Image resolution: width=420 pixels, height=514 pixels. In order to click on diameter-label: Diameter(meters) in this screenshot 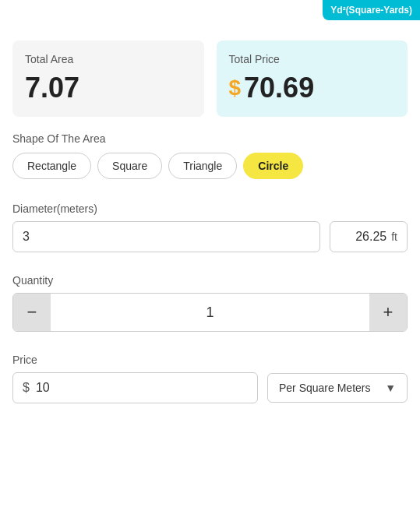, I will do `click(210, 209)`.